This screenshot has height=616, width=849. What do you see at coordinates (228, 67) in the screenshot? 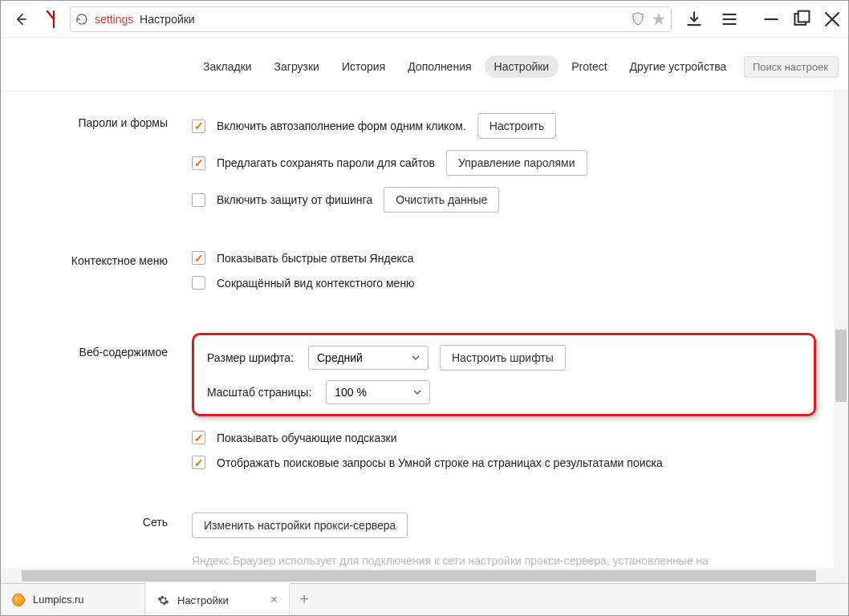
I see `nav-bookmarks: Закладки` at bounding box center [228, 67].